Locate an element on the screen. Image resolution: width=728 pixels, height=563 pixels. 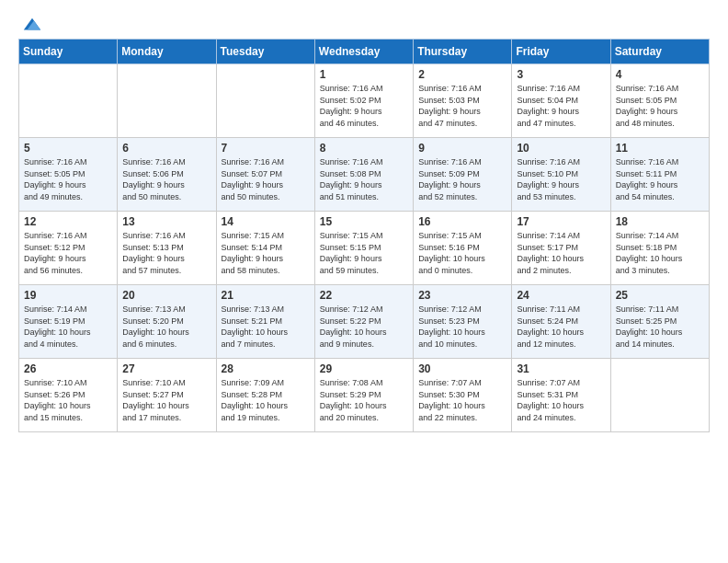
day-info: Sunrise: 7:15 AM Sunset: 5:16 PM Dayligh… is located at coordinates (462, 253).